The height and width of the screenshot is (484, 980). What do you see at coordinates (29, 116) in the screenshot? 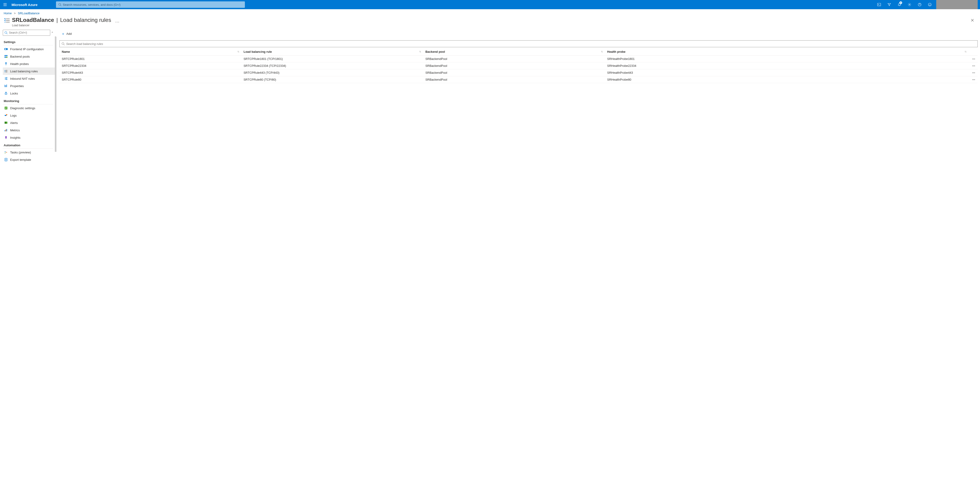
I see `sidebar-item-logs: Logs` at bounding box center [29, 116].